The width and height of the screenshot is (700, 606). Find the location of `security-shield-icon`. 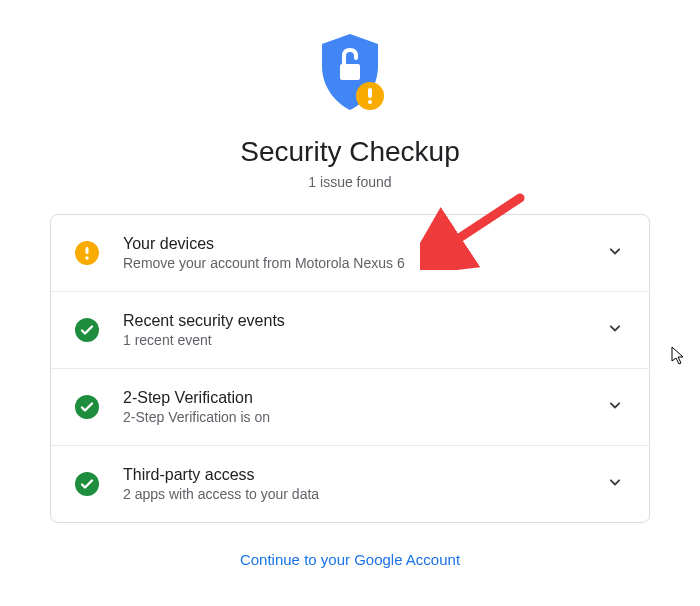

security-shield-icon is located at coordinates (350, 75).